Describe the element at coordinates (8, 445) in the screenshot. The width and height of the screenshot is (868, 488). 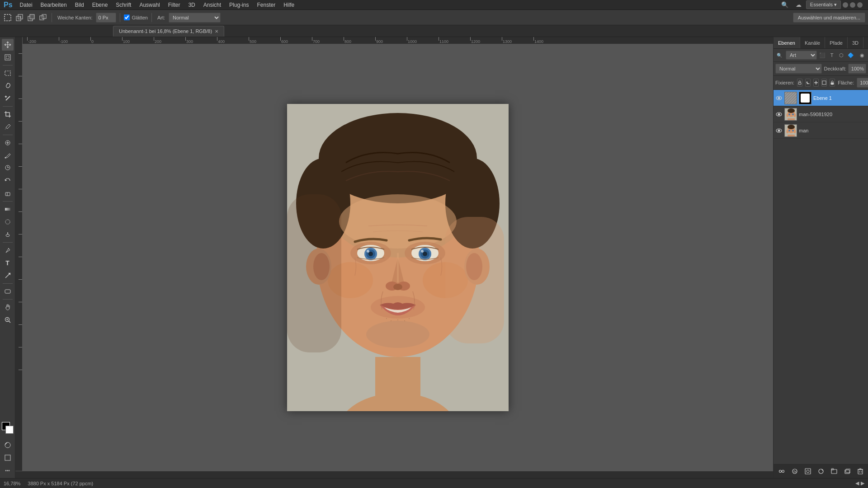
I see `mask-mode-btn` at that location.